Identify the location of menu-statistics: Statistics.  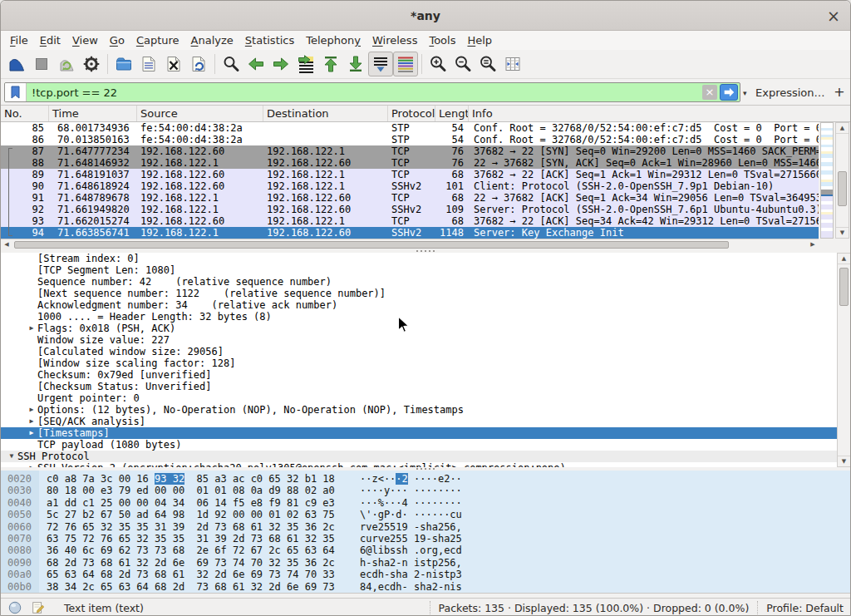
(269, 40).